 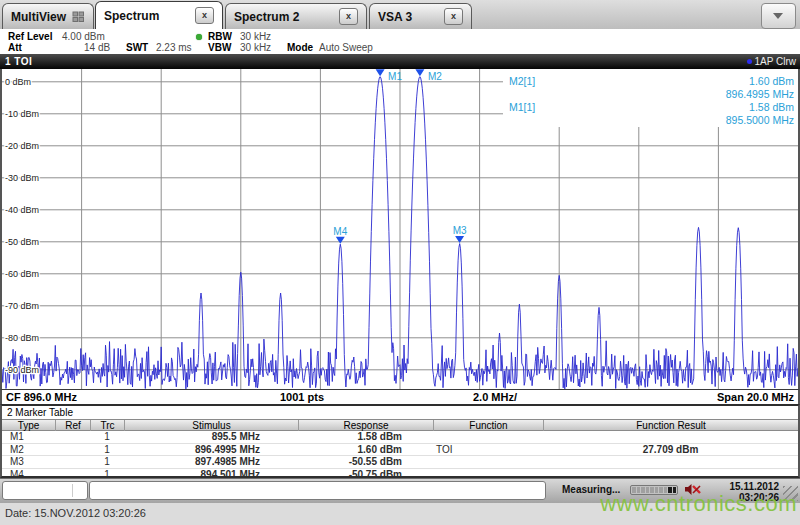 What do you see at coordinates (22, 338) in the screenshot?
I see `svg-text: -80 dBm` at bounding box center [22, 338].